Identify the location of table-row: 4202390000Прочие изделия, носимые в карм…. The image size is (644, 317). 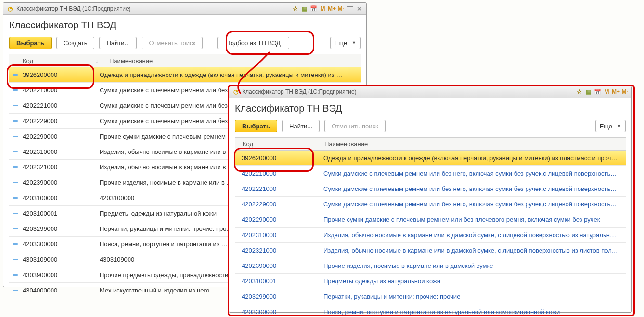
(430, 266).